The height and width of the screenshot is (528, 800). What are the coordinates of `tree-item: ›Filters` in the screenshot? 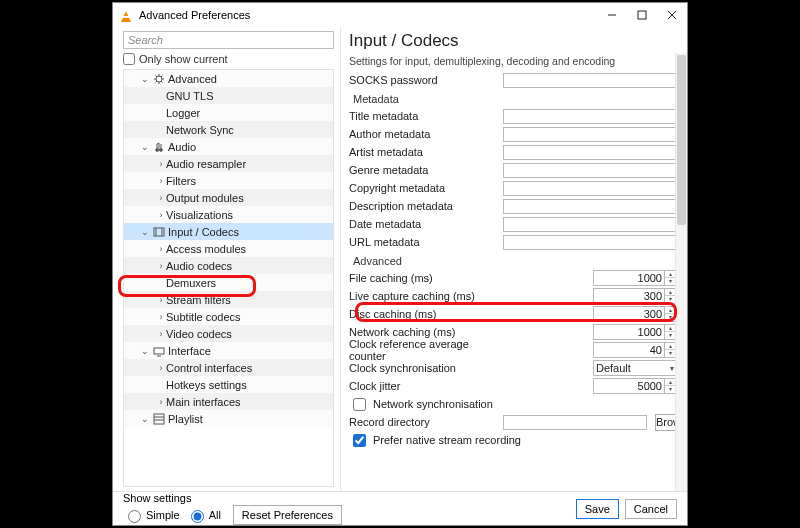 It's located at (228, 180).